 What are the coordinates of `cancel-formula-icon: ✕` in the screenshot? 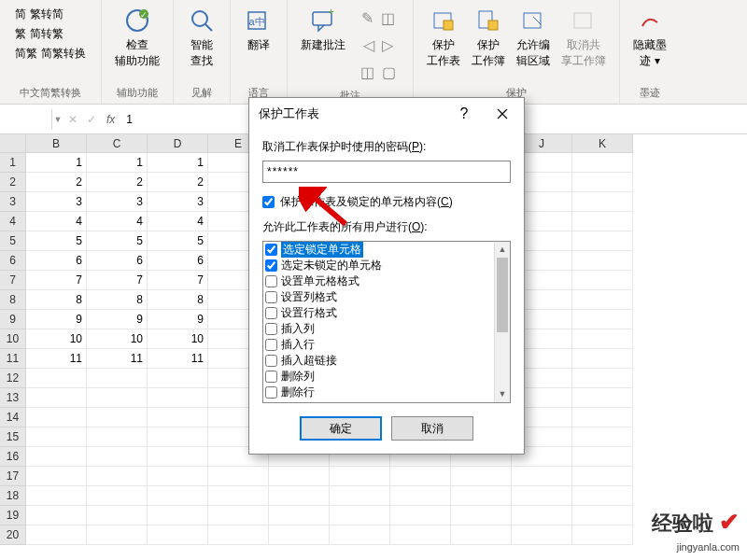 It's located at (73, 119).